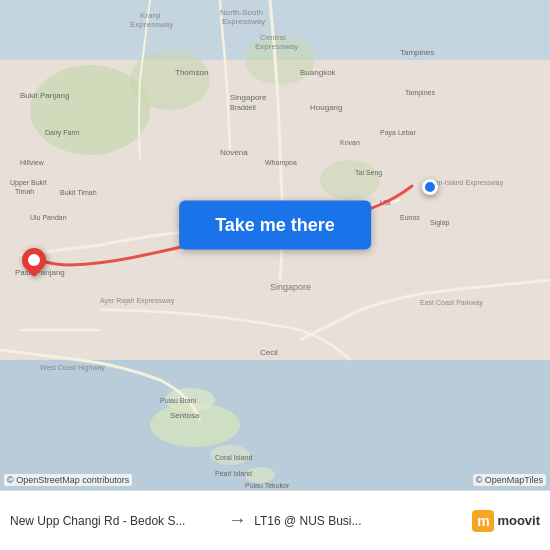 This screenshot has width=550, height=550. Describe the element at coordinates (275, 226) in the screenshot. I see `take-me-there-button: Take me there` at that location.